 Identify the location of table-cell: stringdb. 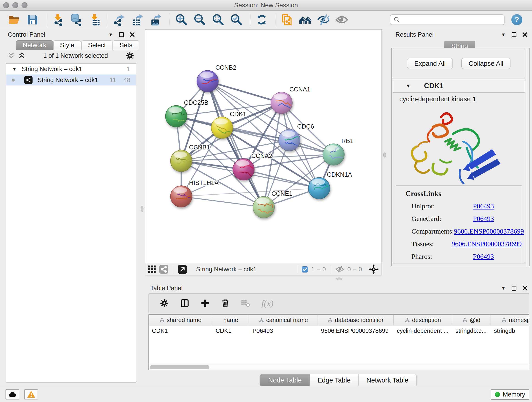
(510, 331).